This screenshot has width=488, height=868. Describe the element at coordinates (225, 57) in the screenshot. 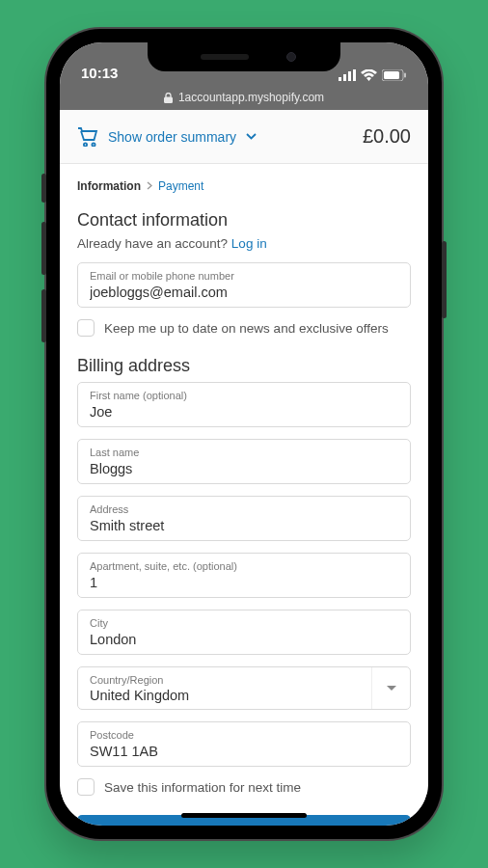

I see `speaker-grille` at that location.